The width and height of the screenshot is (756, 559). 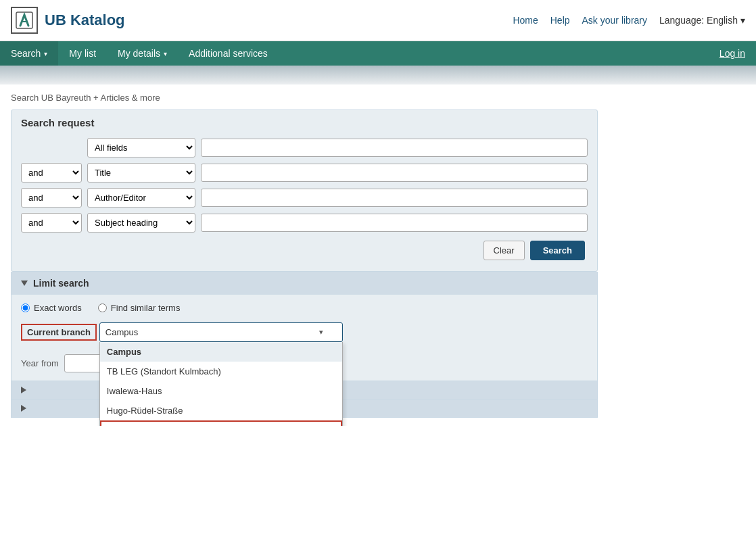 I want to click on ask-library-link: Ask your library, so click(x=615, y=20).